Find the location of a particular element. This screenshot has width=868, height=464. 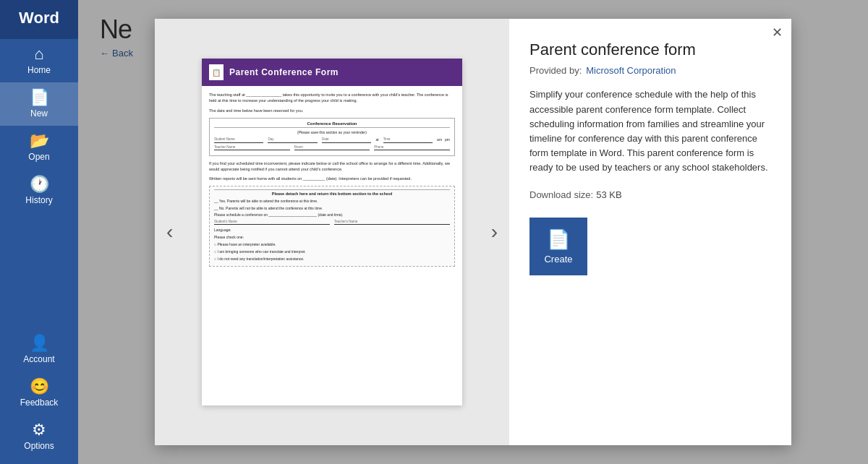

doc-am-label: am is located at coordinates (440, 140).